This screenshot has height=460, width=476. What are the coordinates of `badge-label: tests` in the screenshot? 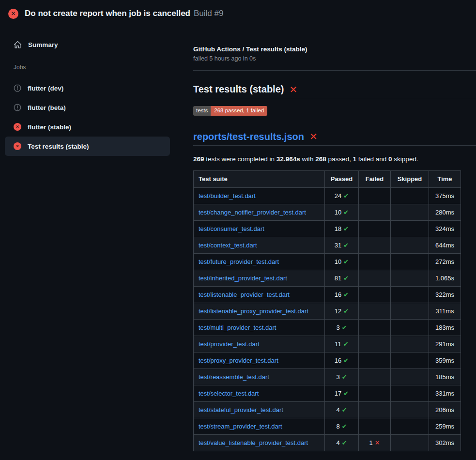 It's located at (202, 111).